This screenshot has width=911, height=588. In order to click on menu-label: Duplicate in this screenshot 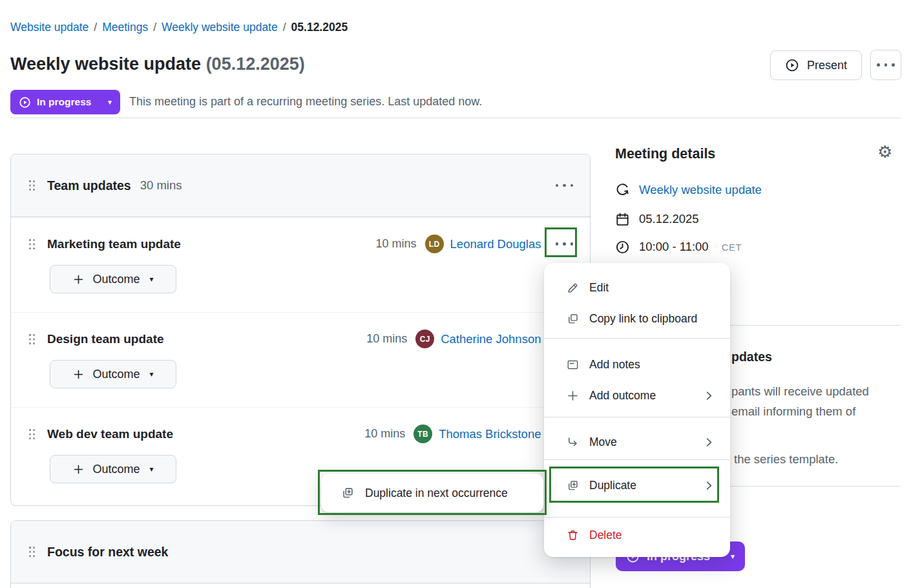, I will do `click(613, 486)`.